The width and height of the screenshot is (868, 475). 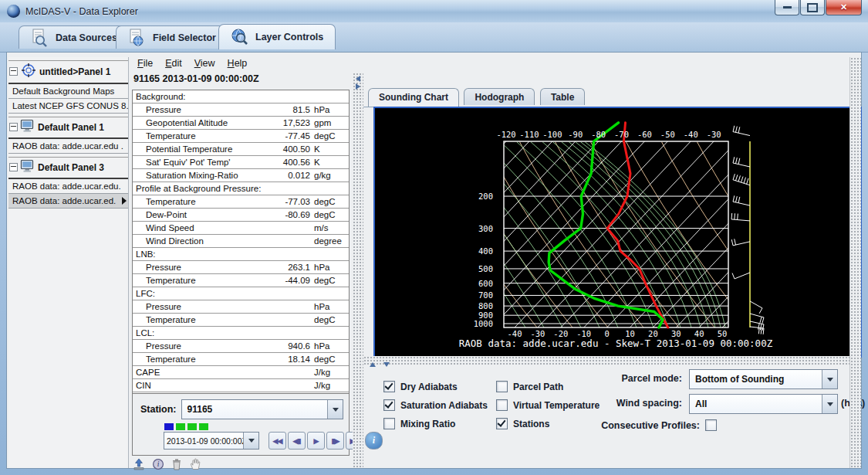 What do you see at coordinates (316, 440) in the screenshot?
I see `play-button: ▶` at bounding box center [316, 440].